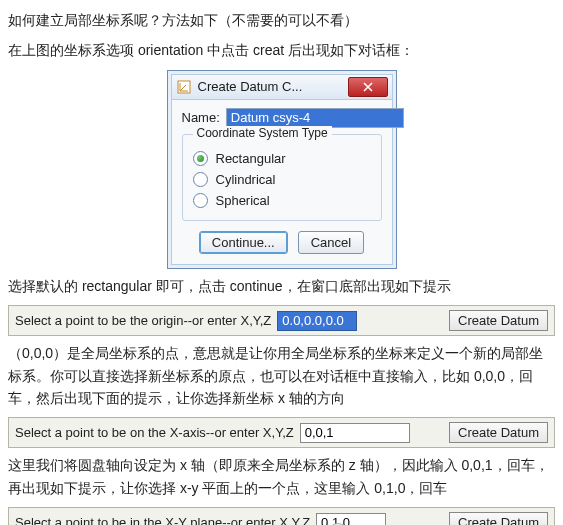  I want to click on paragraph-select-default: 选择默认的 rectangular 即可，点击 continue，在窗口底部出现…, so click(282, 286).